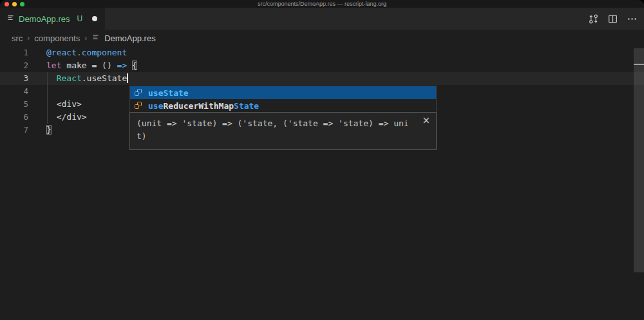  Describe the element at coordinates (95, 19) in the screenshot. I see `unsaved-dot-icon` at that location.